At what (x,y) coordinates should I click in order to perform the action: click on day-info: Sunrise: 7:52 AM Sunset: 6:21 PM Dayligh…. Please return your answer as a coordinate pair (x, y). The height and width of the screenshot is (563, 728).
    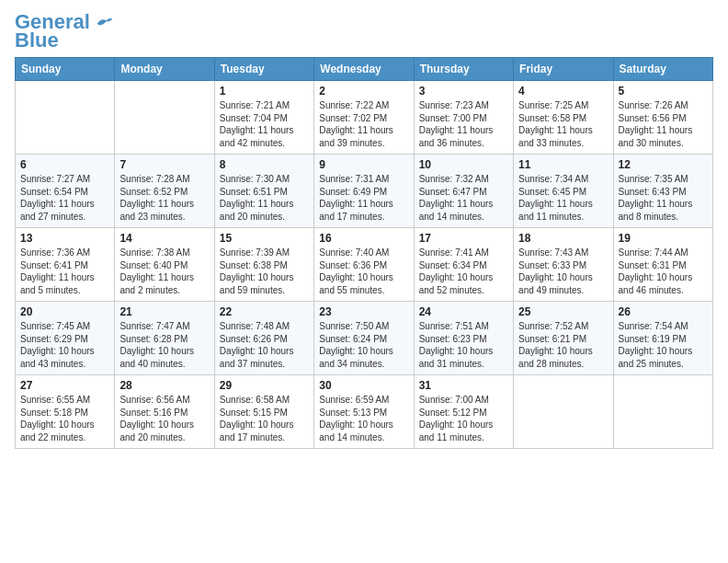
    Looking at the image, I should click on (563, 345).